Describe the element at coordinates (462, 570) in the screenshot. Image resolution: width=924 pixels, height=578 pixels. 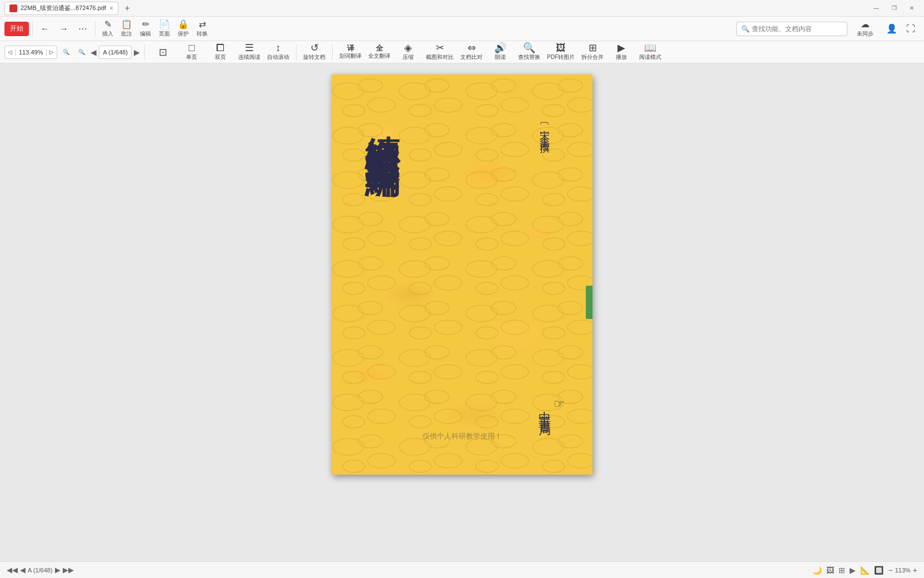
I see `status-bar: ◀◀ ◀ A (1/648) ▶ ▶▶ 🌙 🖼 ⊞ ▶ 📐 🔲 − 113% +` at that location.